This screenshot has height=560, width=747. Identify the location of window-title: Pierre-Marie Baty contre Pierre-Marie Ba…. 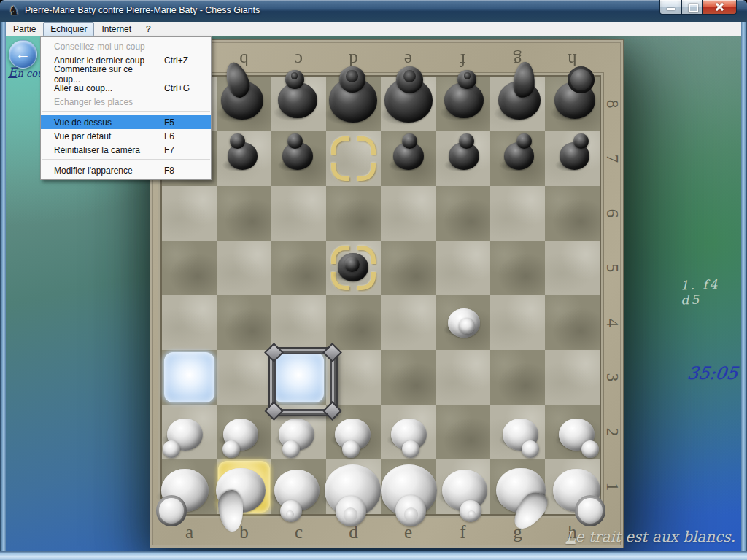
(142, 10).